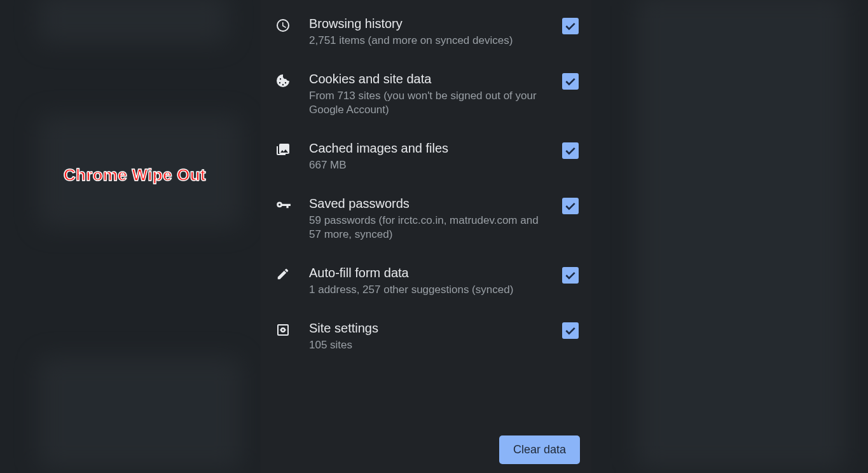  I want to click on checkbox-site-settings, so click(570, 331).